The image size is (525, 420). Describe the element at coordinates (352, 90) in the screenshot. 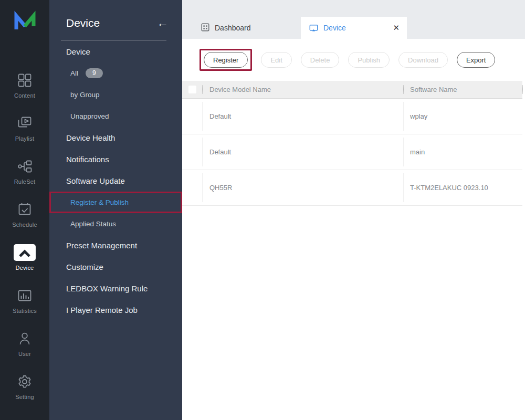

I see `table-header: Device Model Name Software Name` at that location.